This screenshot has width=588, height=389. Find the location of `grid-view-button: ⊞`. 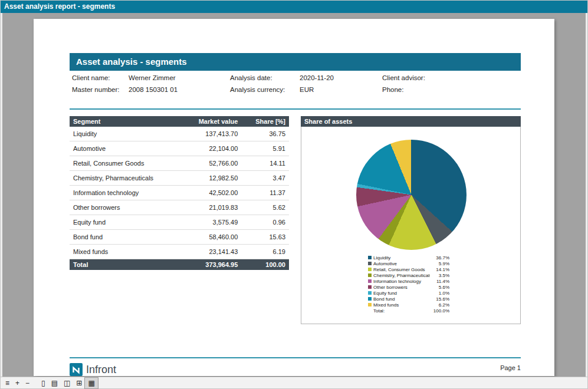

grid-view-button: ⊞ is located at coordinates (79, 383).